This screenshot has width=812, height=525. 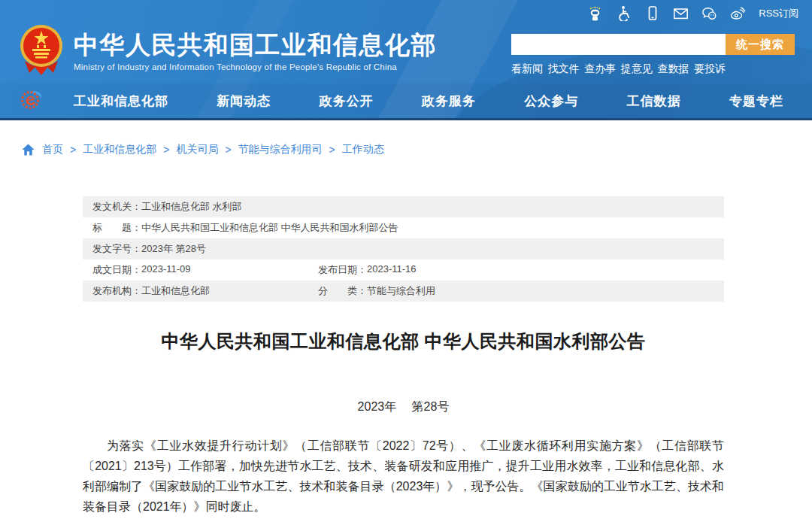 I want to click on nav-item-special-topics: 专题专栏, so click(x=756, y=101).